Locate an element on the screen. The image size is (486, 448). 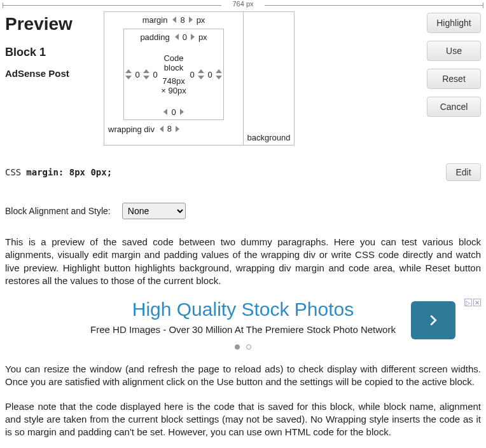
css-label: CSS is located at coordinates (13, 172).